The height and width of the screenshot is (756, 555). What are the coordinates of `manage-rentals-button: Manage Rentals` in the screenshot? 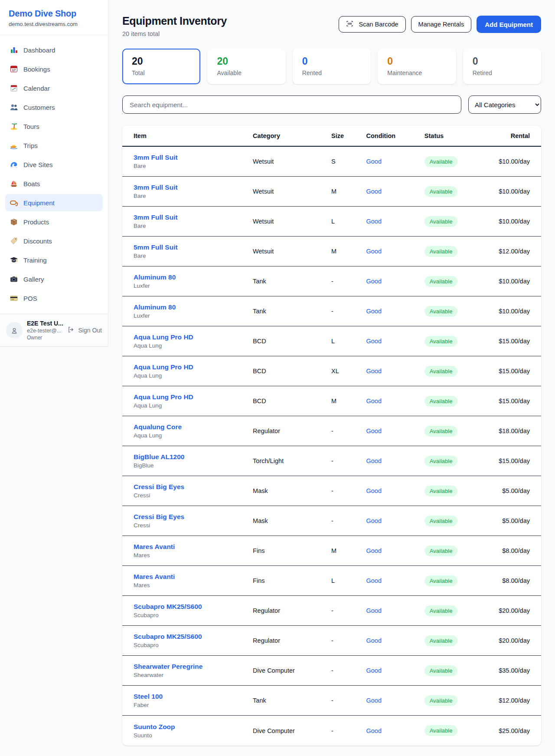 It's located at (441, 24).